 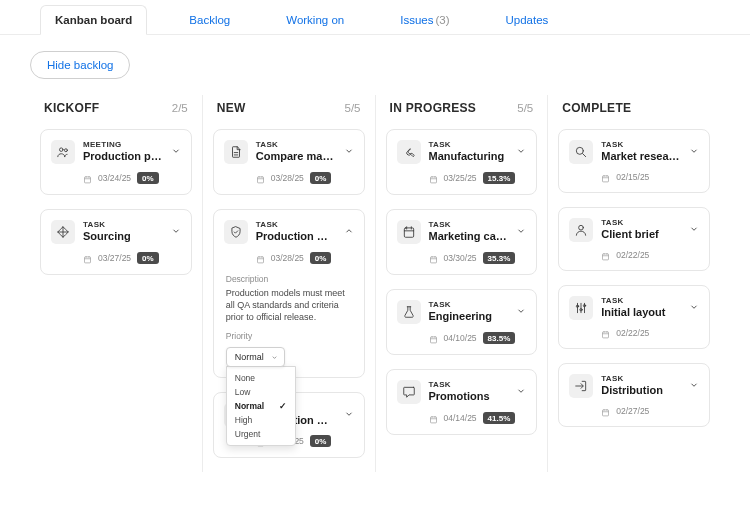 I want to click on kanban-card: TASK Promotions 04/14/25 41.5%, so click(x=462, y=402).